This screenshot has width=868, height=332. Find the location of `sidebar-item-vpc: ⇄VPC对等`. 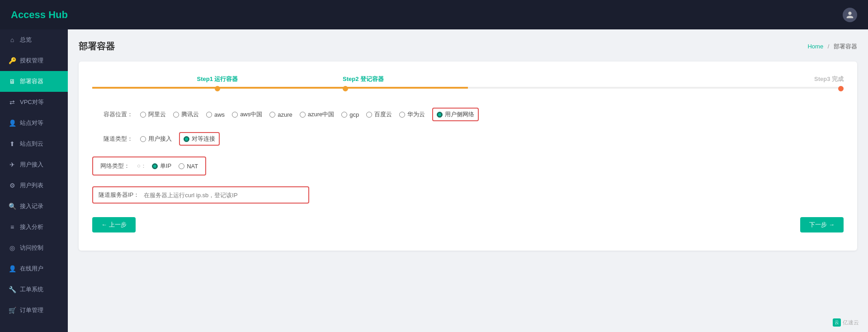

sidebar-item-vpc: ⇄VPC对等 is located at coordinates (34, 102).